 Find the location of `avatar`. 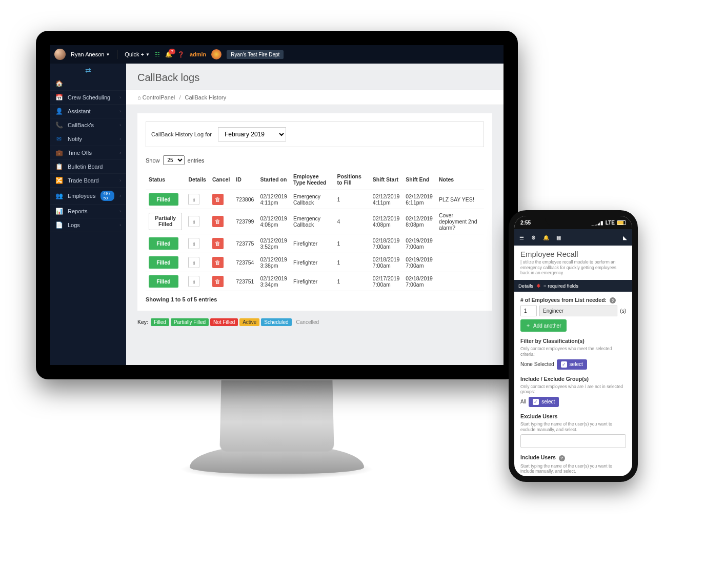

avatar is located at coordinates (60, 54).